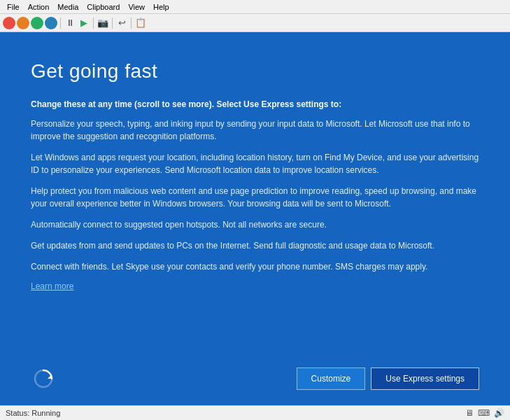 The width and height of the screenshot is (510, 420). What do you see at coordinates (255, 130) in the screenshot?
I see `paragraph-1: Personalize your speech, typing, and ink…` at bounding box center [255, 130].